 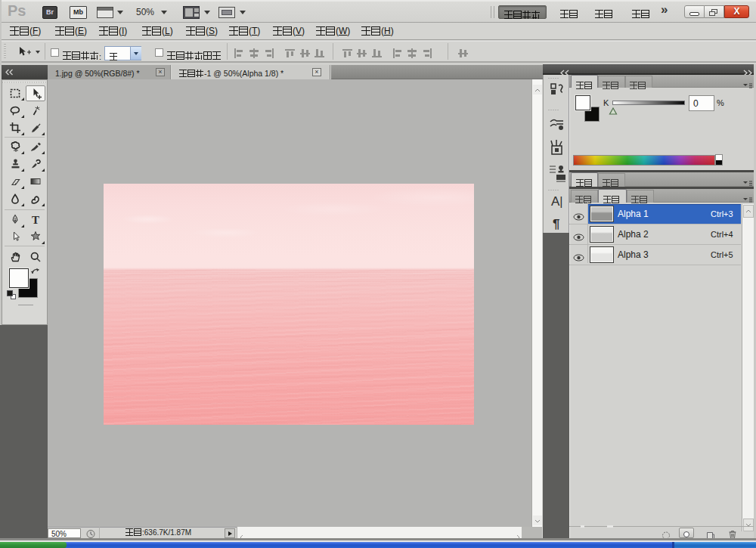 What do you see at coordinates (36, 220) in the screenshot?
I see `svg-text: T` at bounding box center [36, 220].